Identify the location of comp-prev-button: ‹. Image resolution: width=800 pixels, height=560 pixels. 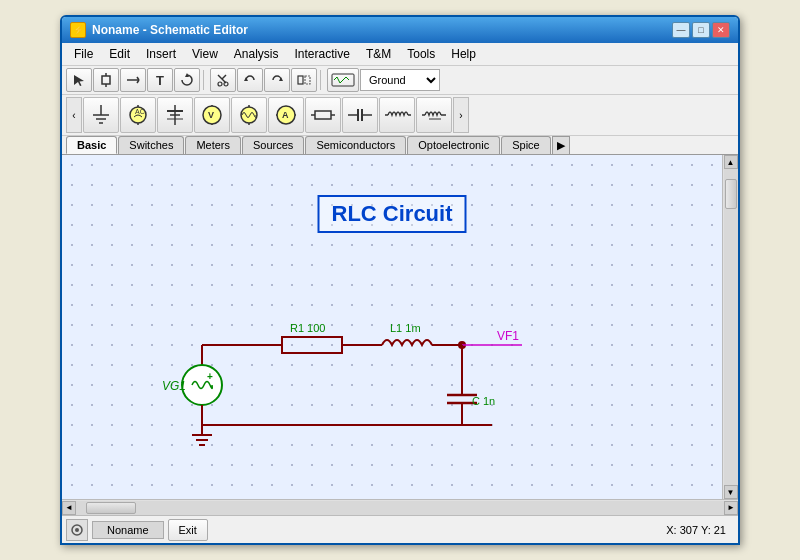
(74, 115).